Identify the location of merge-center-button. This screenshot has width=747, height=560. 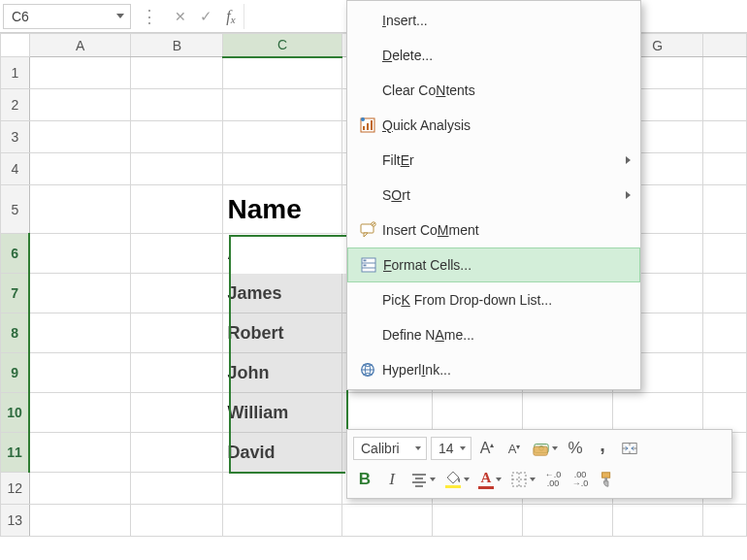
(630, 448).